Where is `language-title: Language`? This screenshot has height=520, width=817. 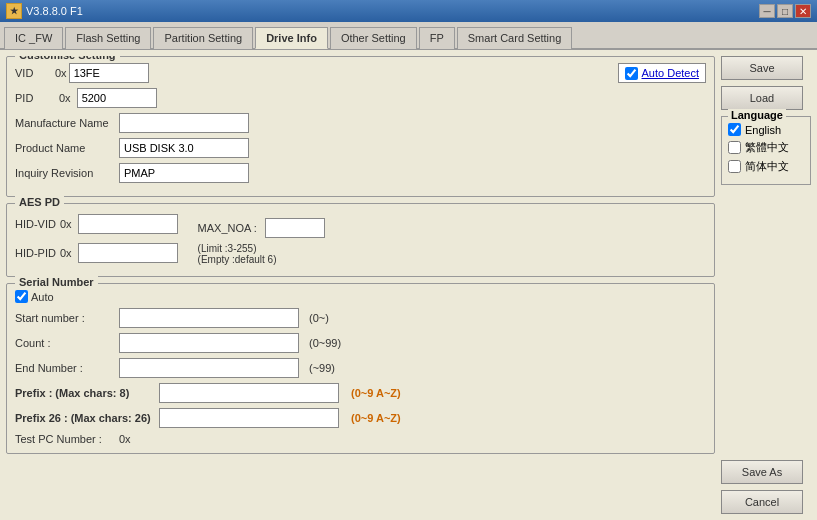 language-title: Language is located at coordinates (757, 115).